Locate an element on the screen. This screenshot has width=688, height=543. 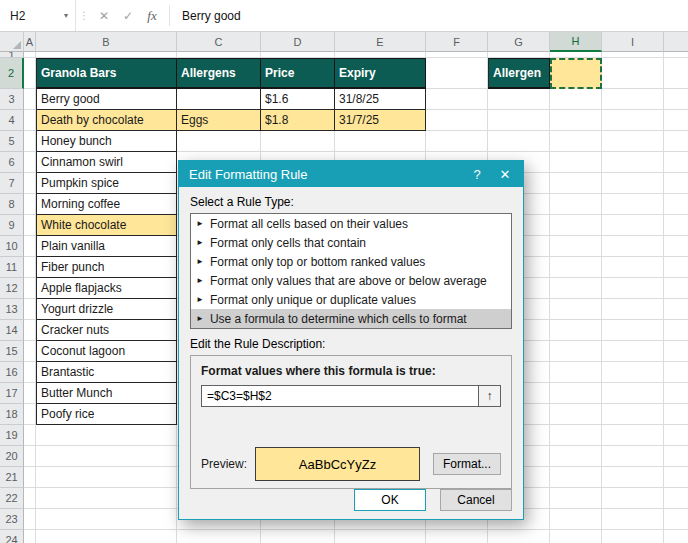
rule-type-item-5-selected: ► Use a formula to determine which cells… is located at coordinates (351, 318).